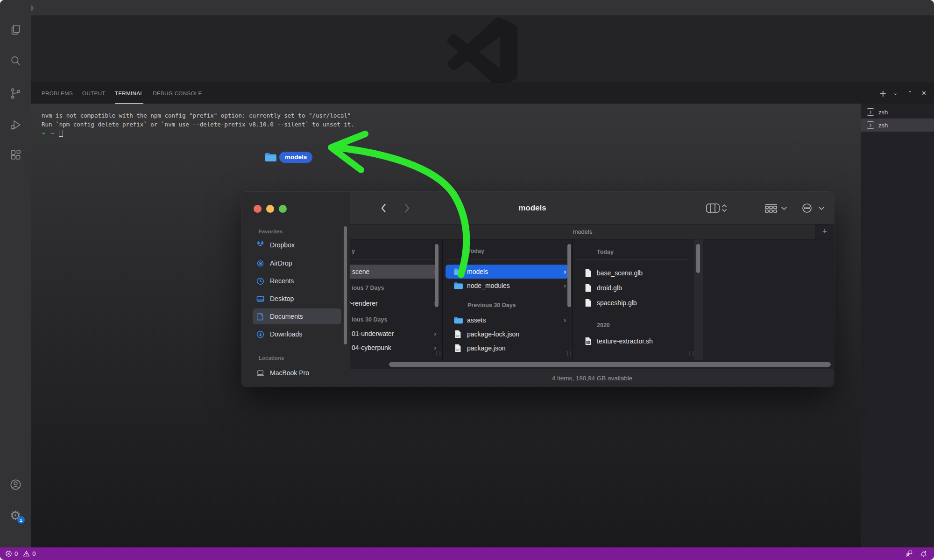 This screenshot has width=934, height=560. I want to click on sidebar-item-documents: Documents, so click(297, 316).